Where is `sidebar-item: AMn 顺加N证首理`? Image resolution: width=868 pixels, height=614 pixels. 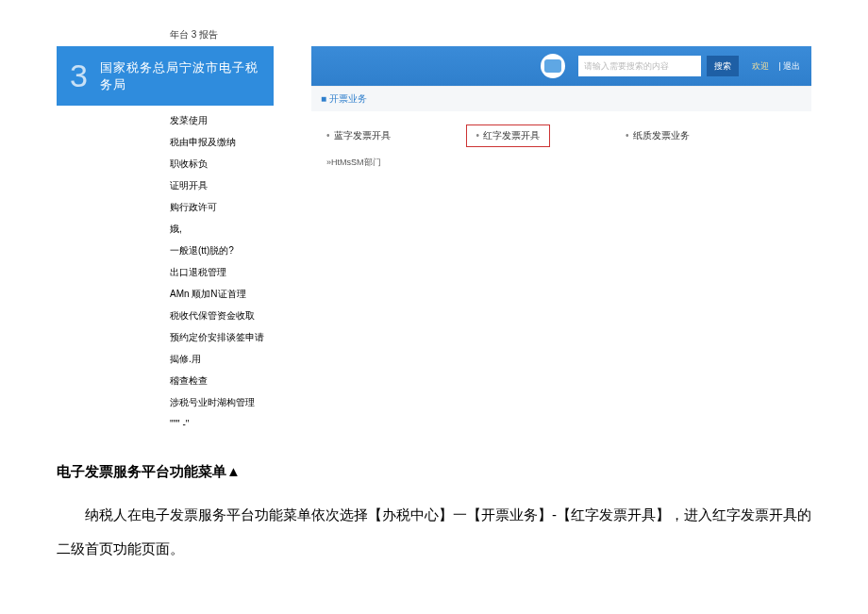 sidebar-item: AMn 顺加N证首理 is located at coordinates (222, 294).